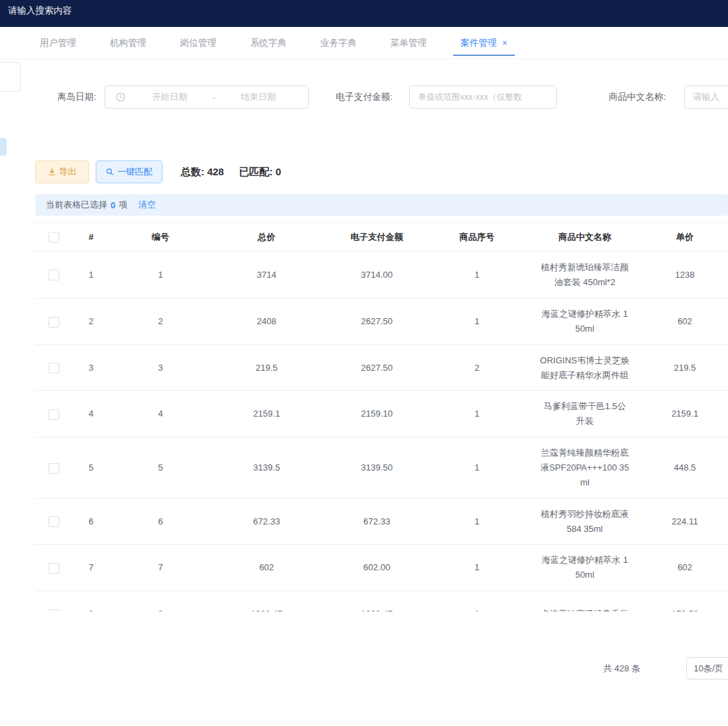 The height and width of the screenshot is (726, 728). Describe the element at coordinates (160, 322) in the screenshot. I see `cell-code: 2` at that location.